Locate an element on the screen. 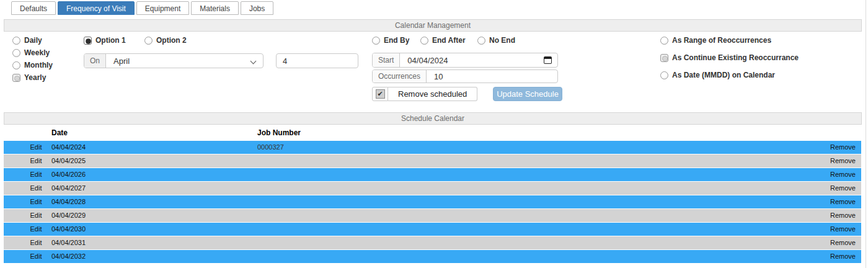 This screenshot has width=868, height=268. calendar-management-title: Calendar Management is located at coordinates (433, 25).